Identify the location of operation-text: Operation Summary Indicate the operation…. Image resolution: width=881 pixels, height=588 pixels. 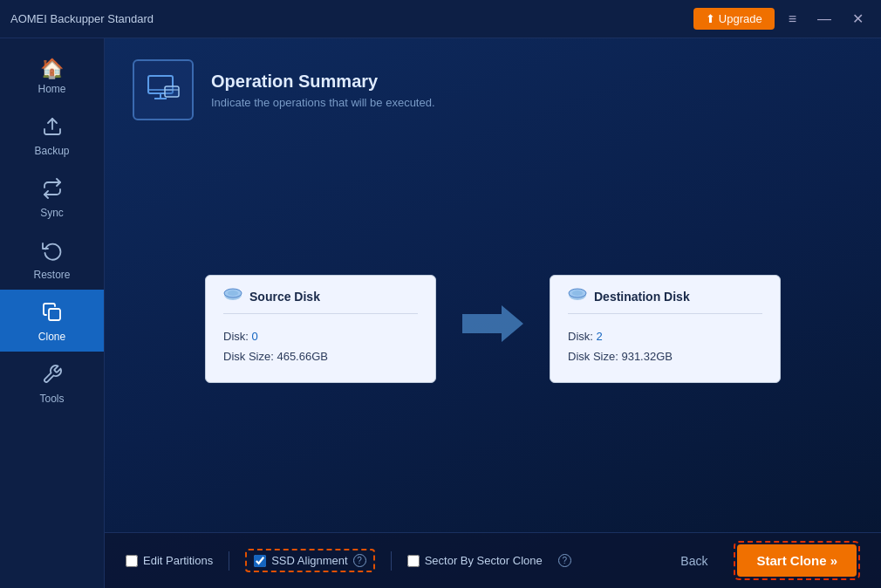
(323, 91).